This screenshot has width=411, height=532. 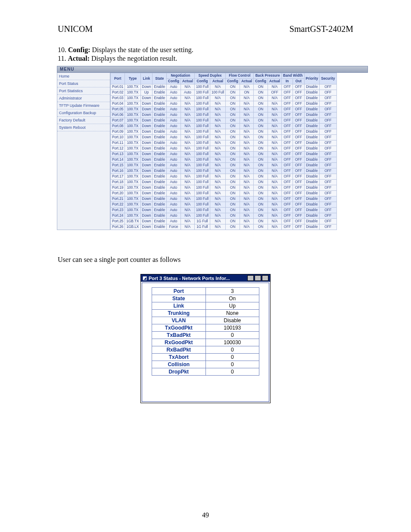 I want to click on table-cell: Port.03, so click(x=118, y=98).